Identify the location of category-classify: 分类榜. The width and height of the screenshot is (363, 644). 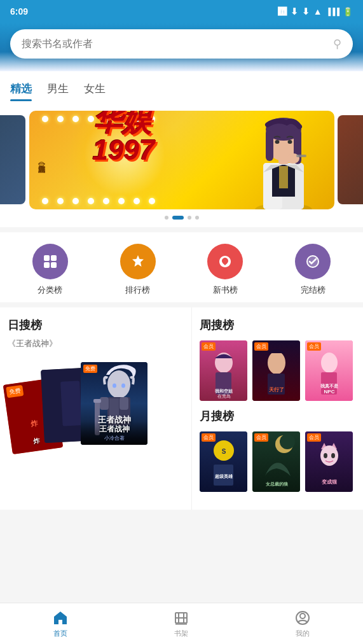
(50, 270).